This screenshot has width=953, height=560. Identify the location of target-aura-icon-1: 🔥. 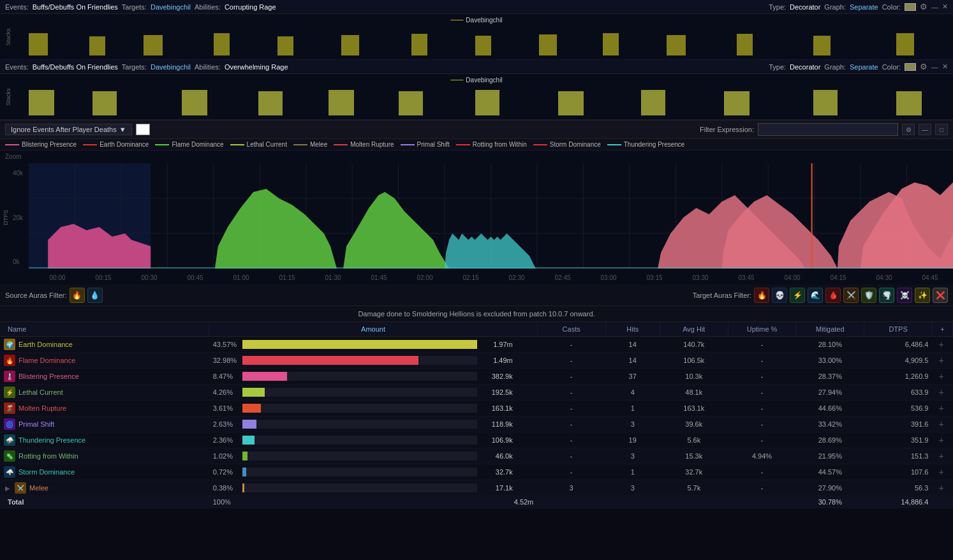
(762, 295).